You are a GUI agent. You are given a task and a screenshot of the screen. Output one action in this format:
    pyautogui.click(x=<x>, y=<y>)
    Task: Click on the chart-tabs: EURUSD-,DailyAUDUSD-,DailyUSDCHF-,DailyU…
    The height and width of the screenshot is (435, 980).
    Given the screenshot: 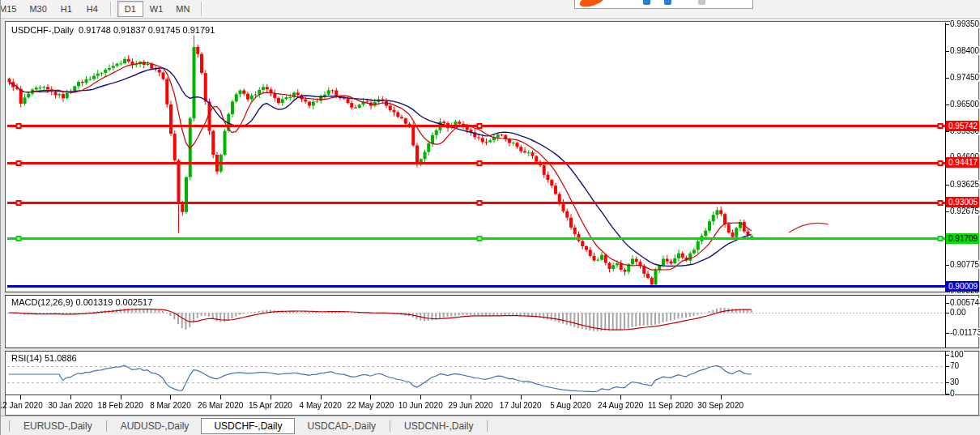 What is the action you would take?
    pyautogui.click(x=491, y=425)
    